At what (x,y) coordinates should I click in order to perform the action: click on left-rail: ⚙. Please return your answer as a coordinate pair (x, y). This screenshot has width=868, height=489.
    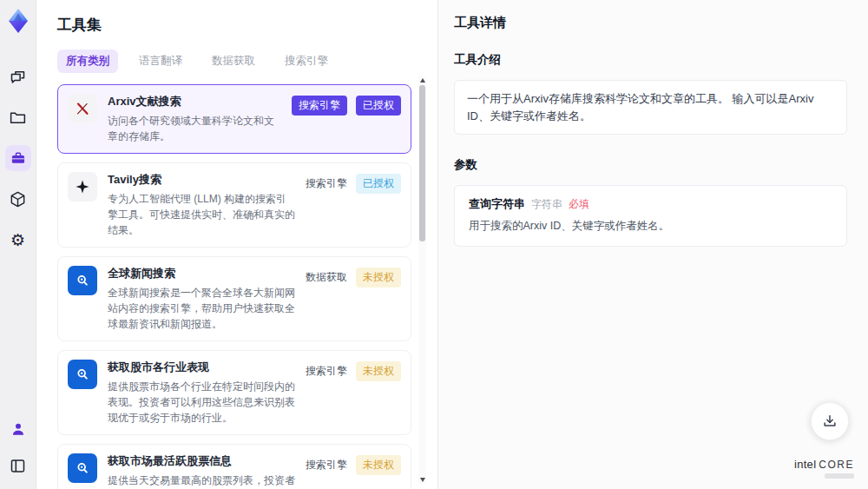
    Looking at the image, I should click on (18, 245).